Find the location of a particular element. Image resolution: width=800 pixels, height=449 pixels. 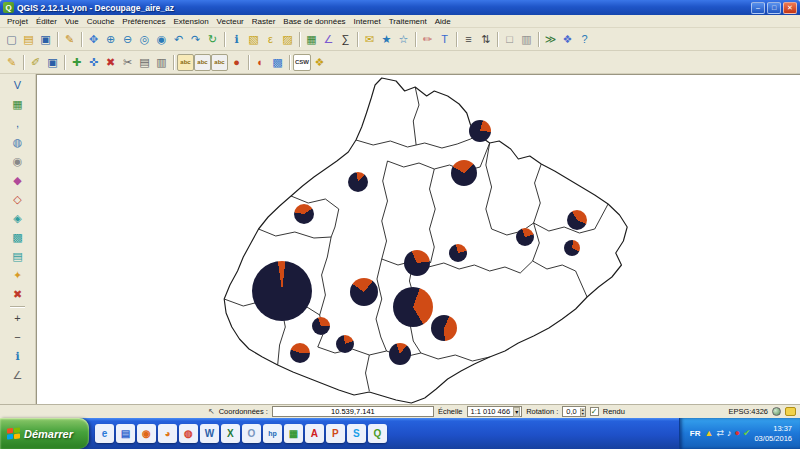

open-project-icon: ▤ is located at coordinates (28, 40).